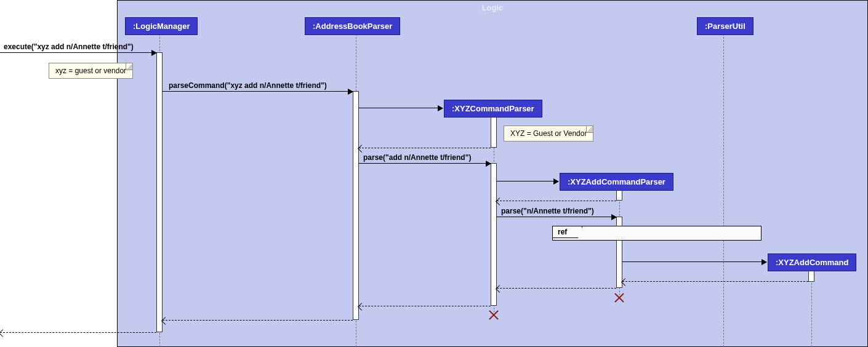 The height and width of the screenshot is (347, 868). What do you see at coordinates (425, 148) in the screenshot?
I see `arrow-return-xyzcp-abp` at bounding box center [425, 148].